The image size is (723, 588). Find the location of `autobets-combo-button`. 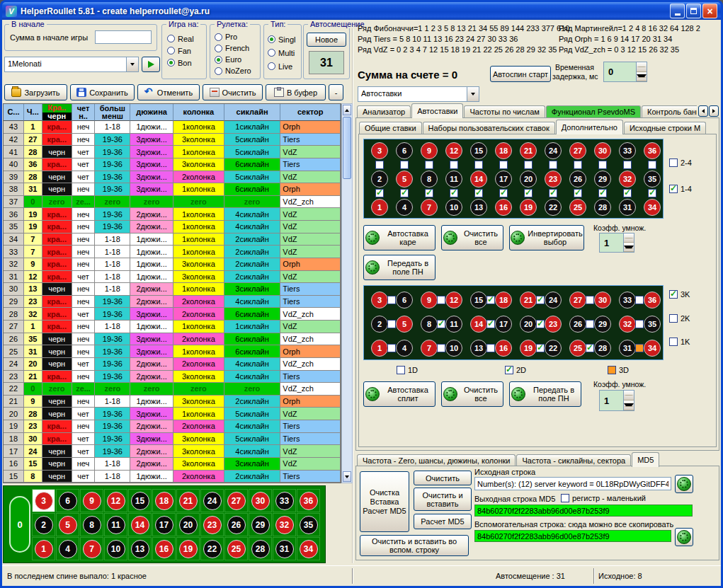

autobets-combo-button is located at coordinates (473, 94).